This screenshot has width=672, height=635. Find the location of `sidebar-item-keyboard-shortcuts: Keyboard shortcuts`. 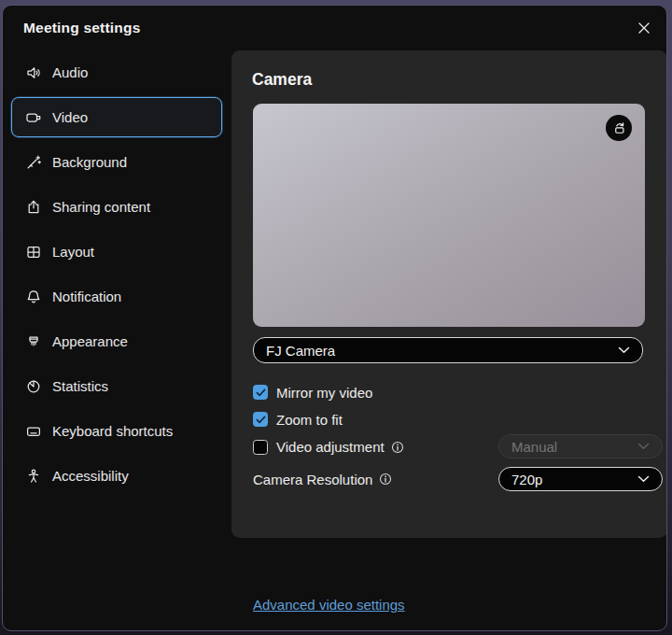

sidebar-item-keyboard-shortcuts: Keyboard shortcuts is located at coordinates (117, 431).